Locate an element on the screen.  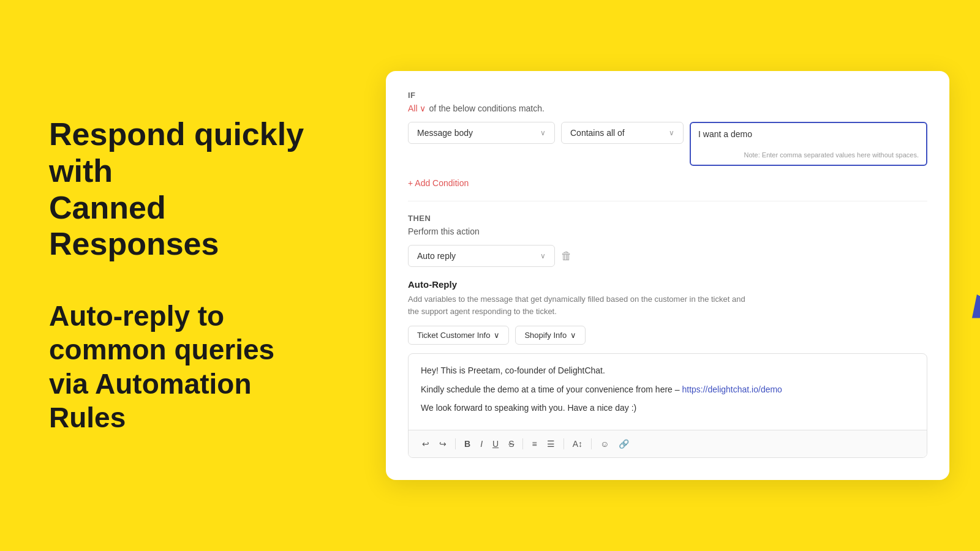
unordered-list-button: ☰ is located at coordinates (551, 444).